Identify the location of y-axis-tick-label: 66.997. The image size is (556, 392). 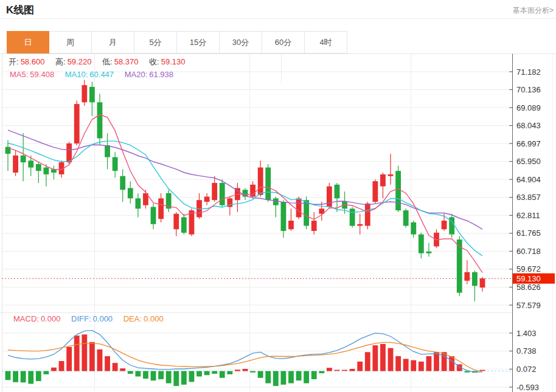
(529, 143).